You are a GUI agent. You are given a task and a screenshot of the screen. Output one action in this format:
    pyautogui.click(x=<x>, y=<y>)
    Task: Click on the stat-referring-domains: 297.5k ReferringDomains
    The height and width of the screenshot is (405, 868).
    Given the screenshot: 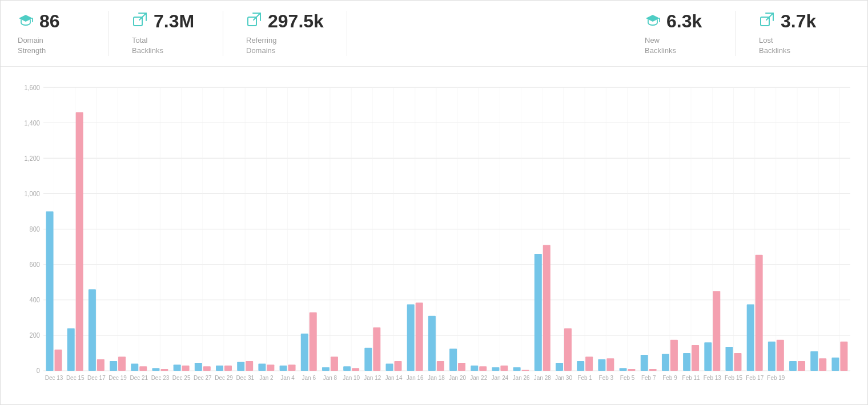 What is the action you would take?
    pyautogui.click(x=297, y=33)
    